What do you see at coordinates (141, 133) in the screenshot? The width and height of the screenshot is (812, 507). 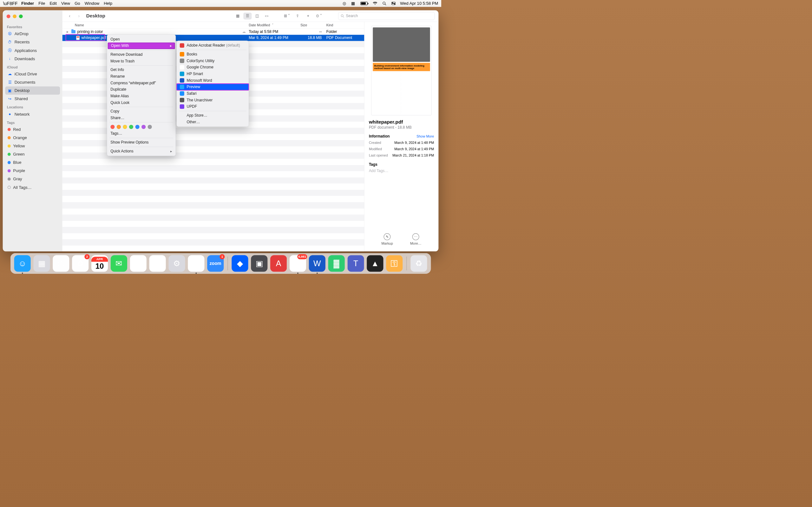 I see `ctx-tags: Tags…` at bounding box center [141, 133].